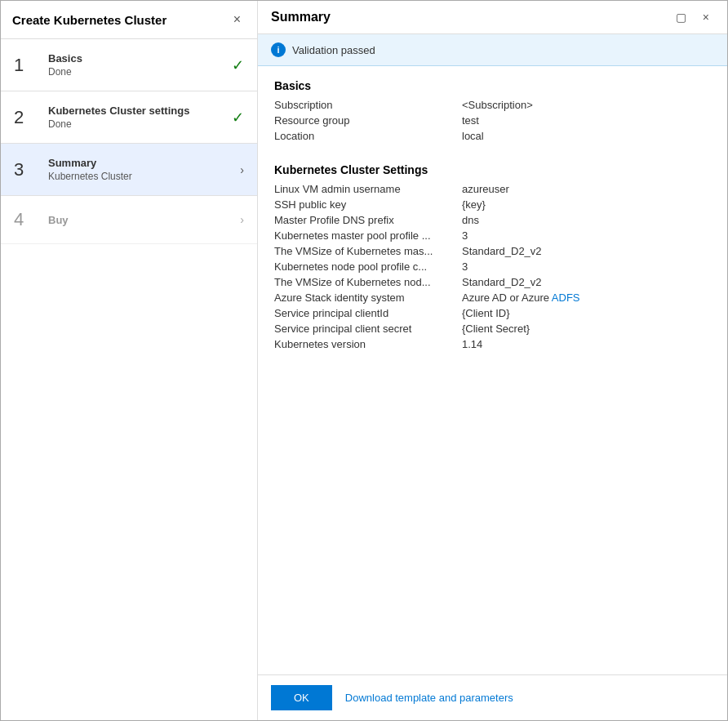  Describe the element at coordinates (493, 170) in the screenshot. I see `k8s-section-title: Kubernetes Cluster Settings` at that location.